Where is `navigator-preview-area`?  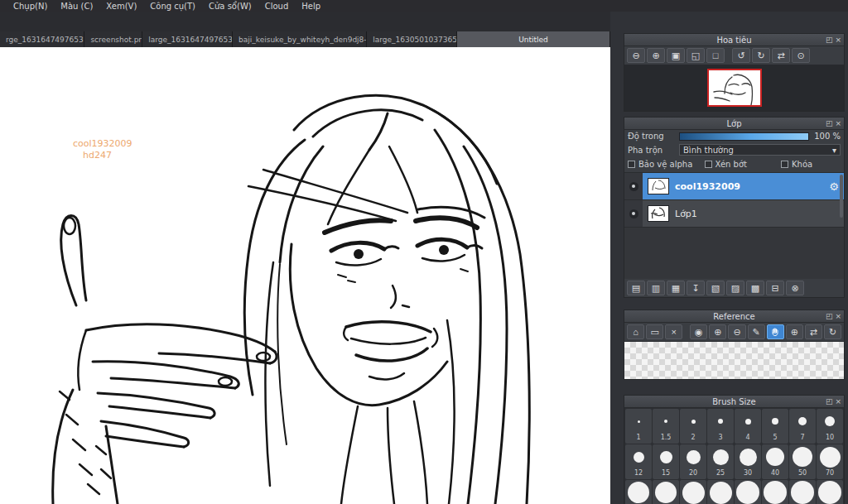 navigator-preview-area is located at coordinates (734, 88).